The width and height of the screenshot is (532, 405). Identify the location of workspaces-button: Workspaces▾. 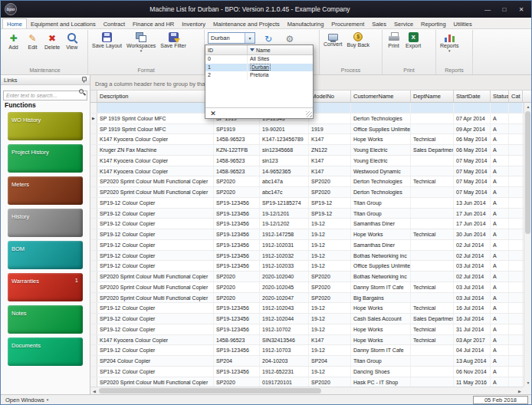
(141, 48).